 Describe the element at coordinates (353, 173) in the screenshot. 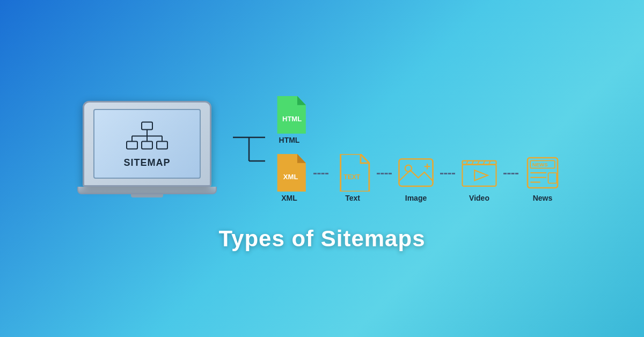

I see `text-icon: TEXT` at that location.